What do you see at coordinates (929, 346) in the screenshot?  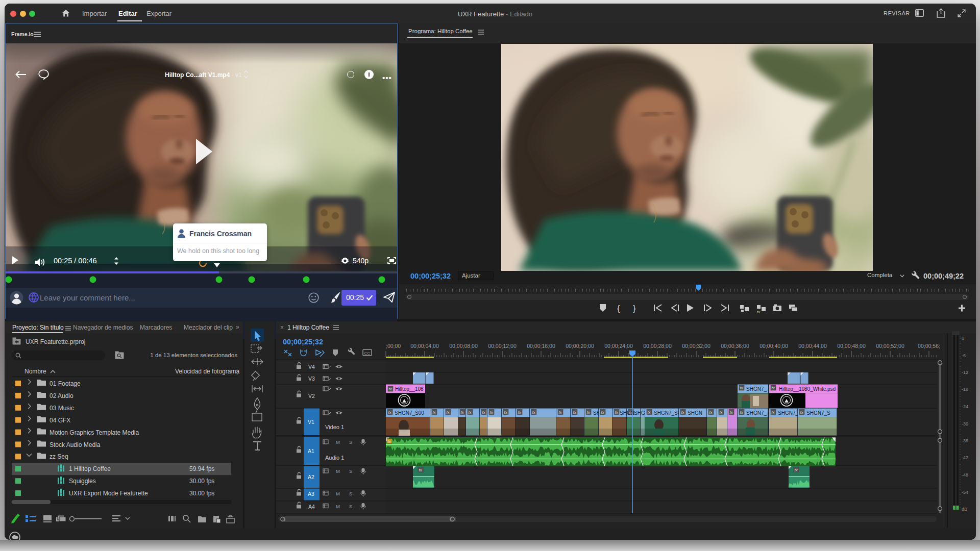 I see `svg-text: 00;00;56;` at bounding box center [929, 346].